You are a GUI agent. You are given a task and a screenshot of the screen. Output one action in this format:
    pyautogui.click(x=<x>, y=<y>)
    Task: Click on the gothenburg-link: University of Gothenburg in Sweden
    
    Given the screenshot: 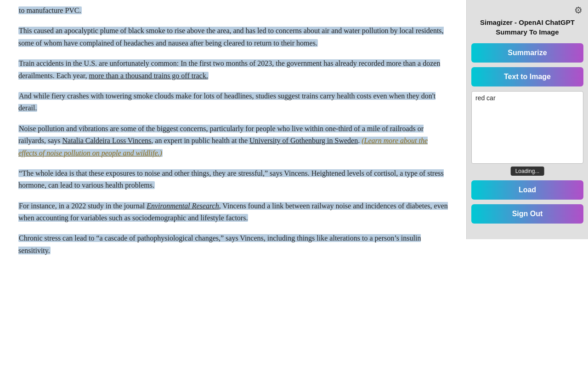 What is the action you would take?
    pyautogui.click(x=304, y=141)
    